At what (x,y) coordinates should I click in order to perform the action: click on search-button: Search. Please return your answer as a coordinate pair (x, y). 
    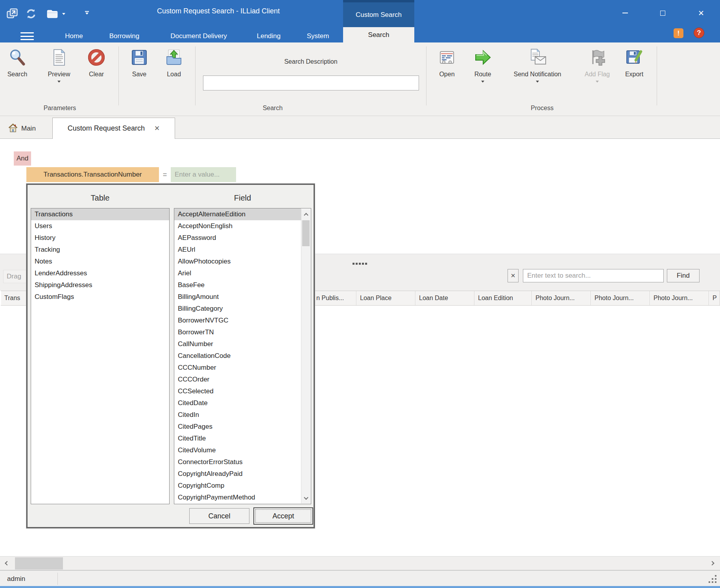
    Looking at the image, I should click on (17, 75).